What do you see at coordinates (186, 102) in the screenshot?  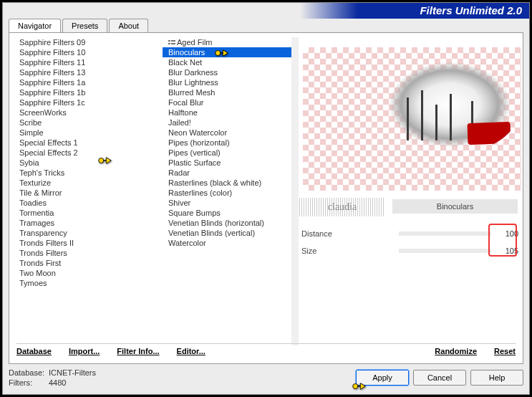 I see `filter-item-label: Focal Blur` at bounding box center [186, 102].